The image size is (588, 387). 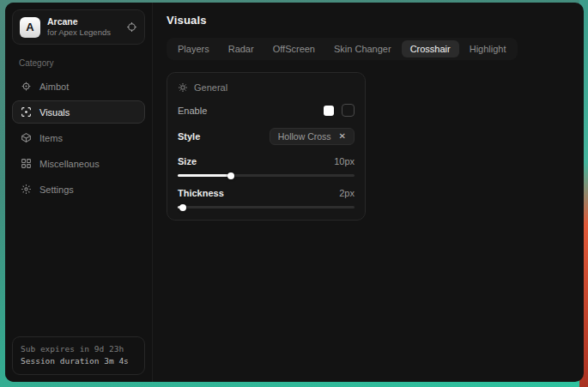 What do you see at coordinates (342, 136) in the screenshot?
I see `remove-style-icon: ✕` at bounding box center [342, 136].